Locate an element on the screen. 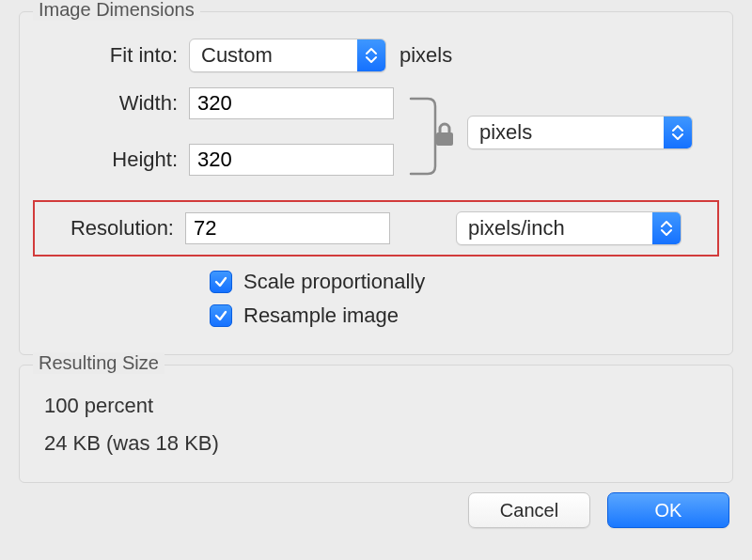 The height and width of the screenshot is (560, 752). width-height-block: Width: Height: pixels is located at coordinates (376, 132).